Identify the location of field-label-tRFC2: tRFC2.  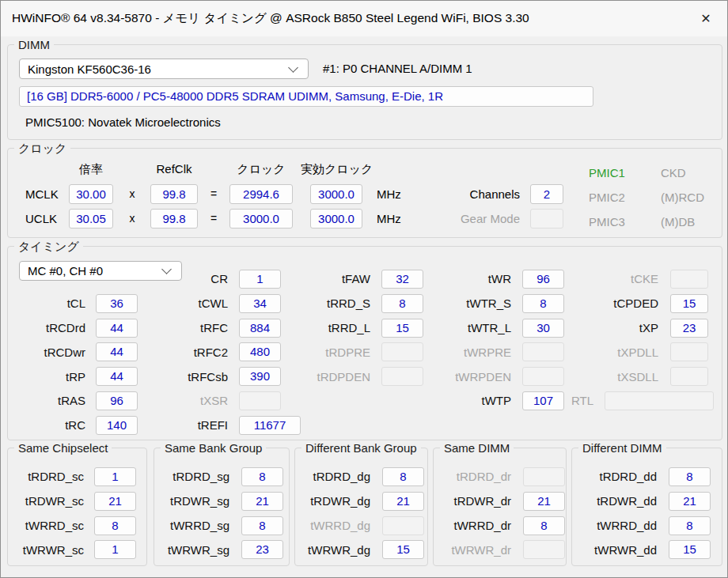
(193, 353).